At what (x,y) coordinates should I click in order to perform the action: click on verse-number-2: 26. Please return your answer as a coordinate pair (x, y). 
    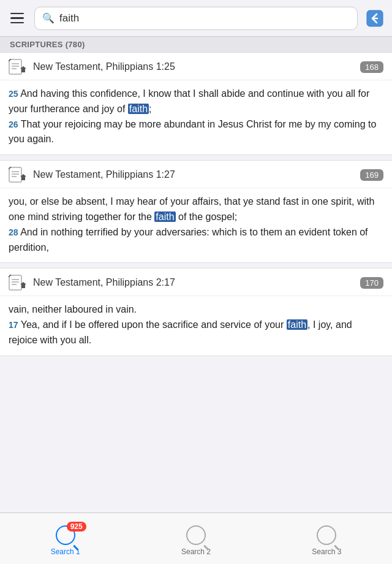
    Looking at the image, I should click on (13, 124).